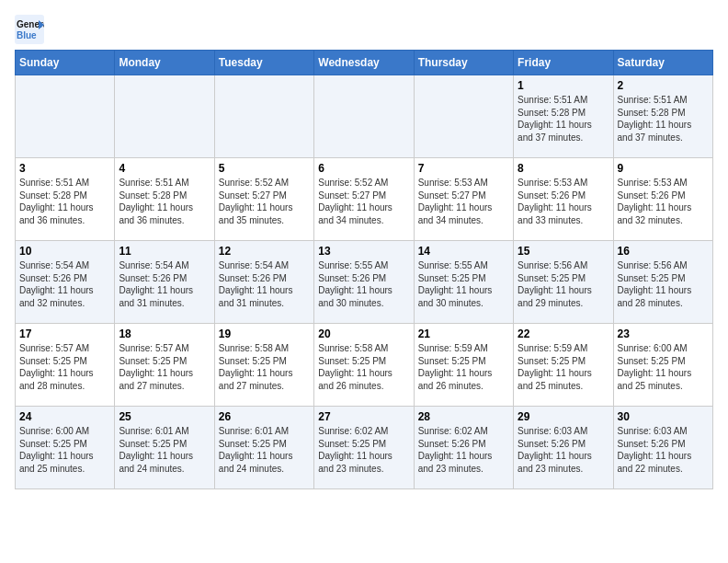  I want to click on day-number: 2, so click(664, 86).